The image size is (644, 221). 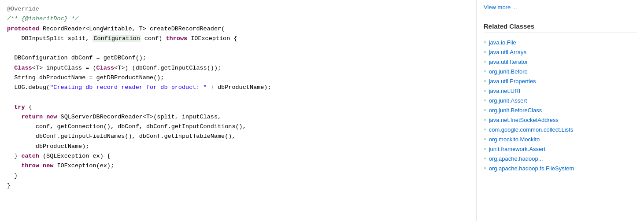 I want to click on list-item: java.util.Properties, so click(x=560, y=81).